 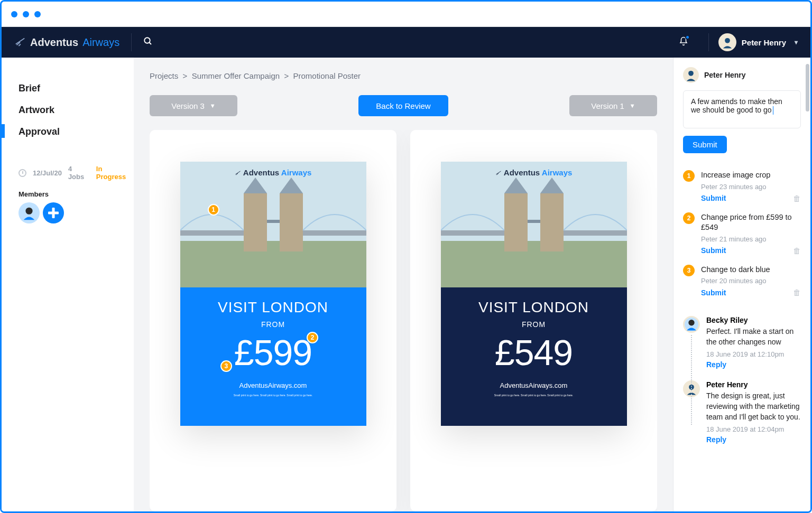 What do you see at coordinates (742, 234) in the screenshot?
I see `amends-list: 1 Increase image crop Peter 23 minutes a…` at bounding box center [742, 234].